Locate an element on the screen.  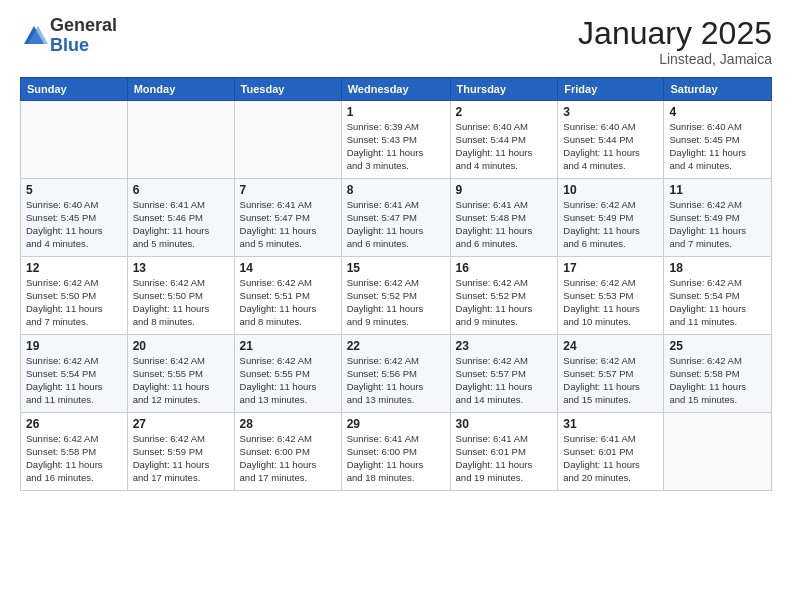
table-row: 4Sunrise: 6:40 AM Sunset: 5:45 PM Daylig… is located at coordinates (718, 140).